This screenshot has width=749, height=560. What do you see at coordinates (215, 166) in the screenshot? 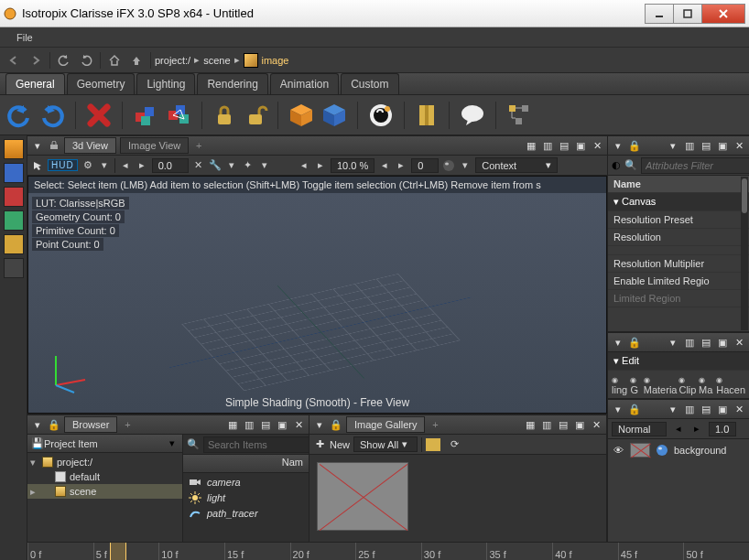
I see `wrench-icon: 🔧` at bounding box center [215, 166].